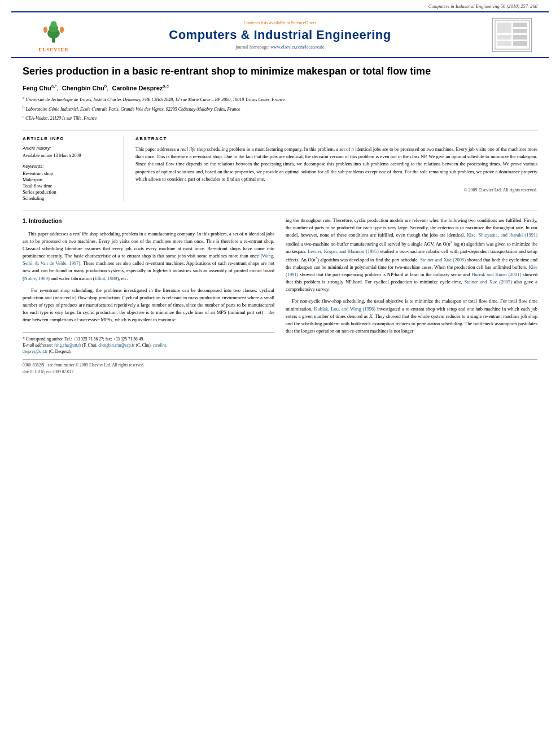 The height and width of the screenshot is (747, 560). I want to click on authors-line: Feng Chua,*, Chengbin Chub, Caroline Des…, so click(280, 88).